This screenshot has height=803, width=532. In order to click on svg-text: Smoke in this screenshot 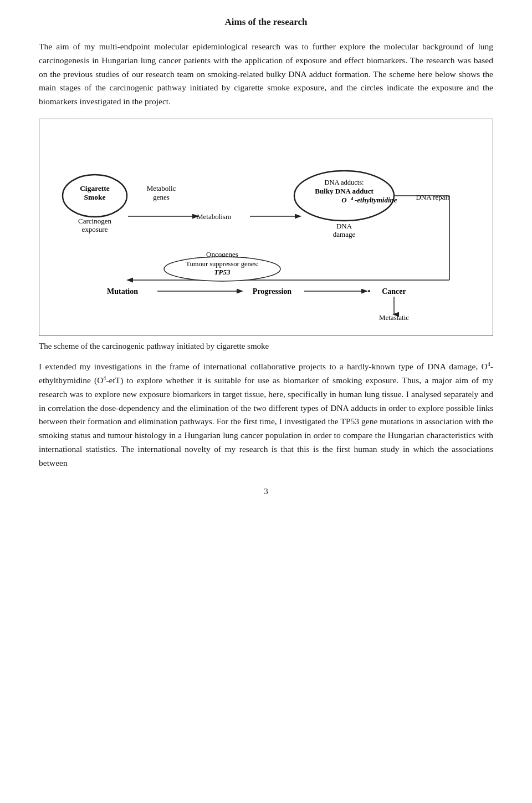, I will do `click(94, 197)`.